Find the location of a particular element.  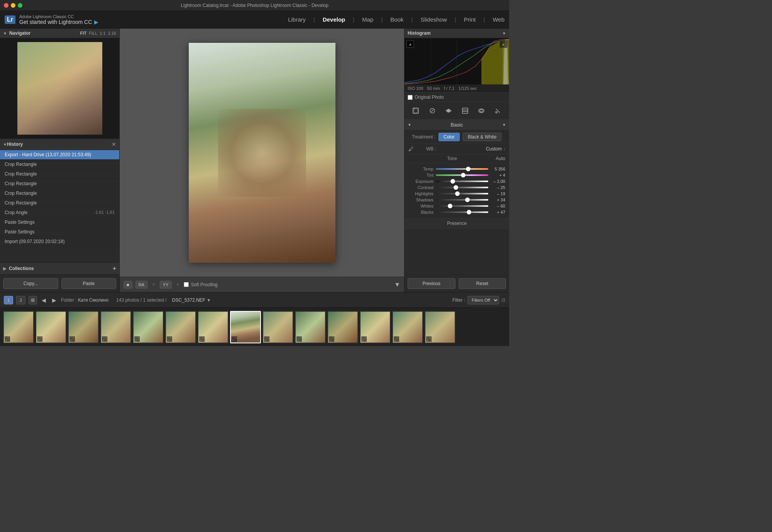

spot-removal-icon is located at coordinates (432, 111).